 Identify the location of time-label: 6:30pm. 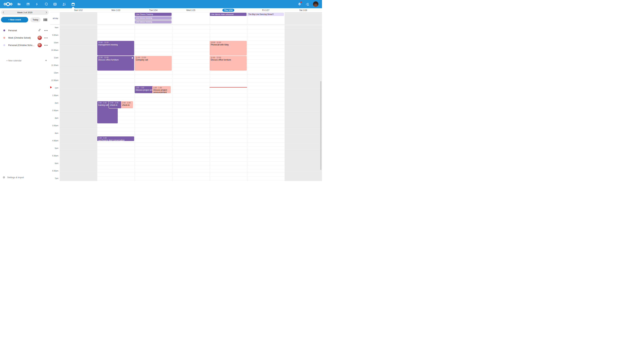
(54, 171).